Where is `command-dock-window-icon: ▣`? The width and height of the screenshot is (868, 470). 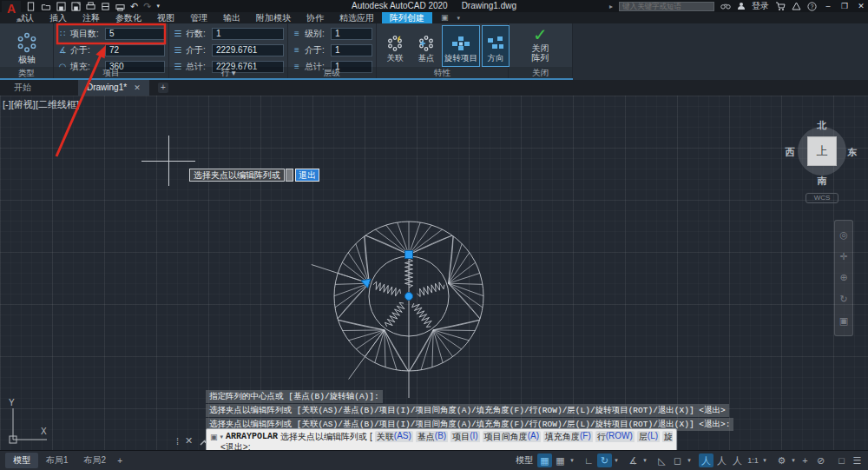
command-dock-window-icon: ▣ is located at coordinates (214, 437).